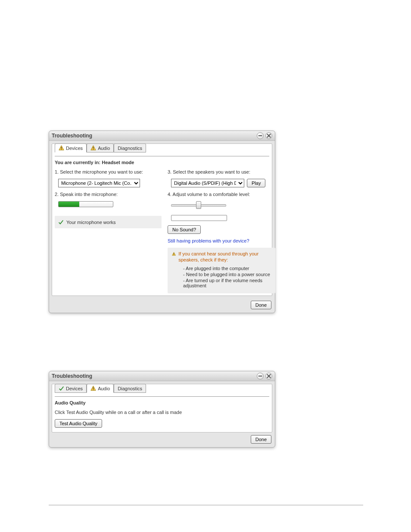  I want to click on check-item: - Are turned up or if the volume needs a…, so click(227, 283).